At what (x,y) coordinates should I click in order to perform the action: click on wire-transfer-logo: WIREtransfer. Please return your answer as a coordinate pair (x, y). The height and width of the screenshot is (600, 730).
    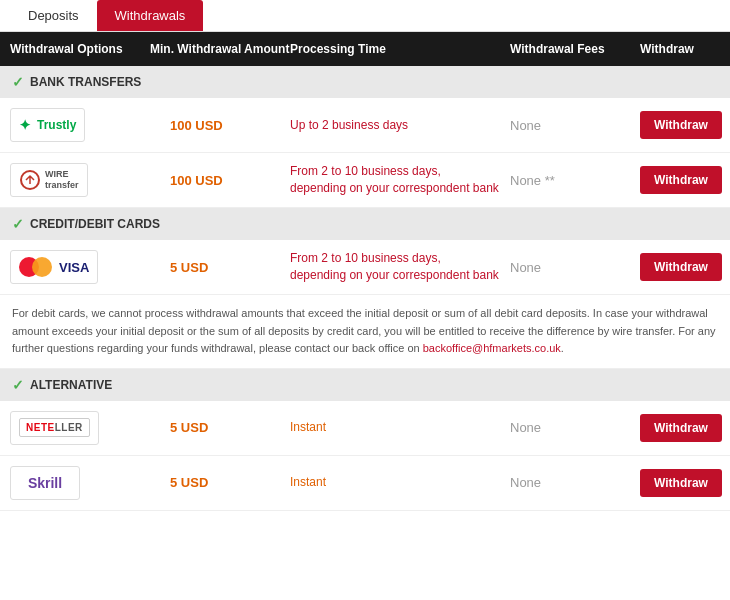
    Looking at the image, I should click on (49, 180).